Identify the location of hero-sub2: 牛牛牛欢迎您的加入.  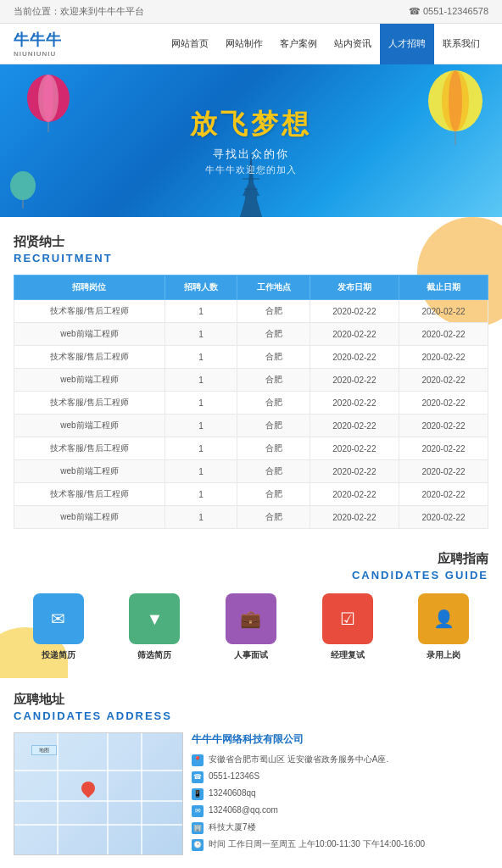
(251, 170).